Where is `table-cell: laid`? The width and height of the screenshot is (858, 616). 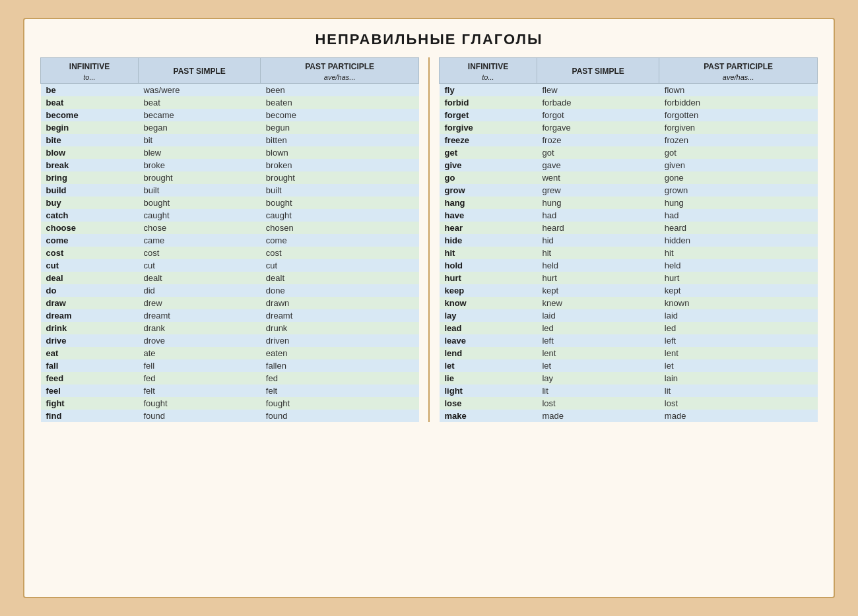
table-cell: laid is located at coordinates (598, 315).